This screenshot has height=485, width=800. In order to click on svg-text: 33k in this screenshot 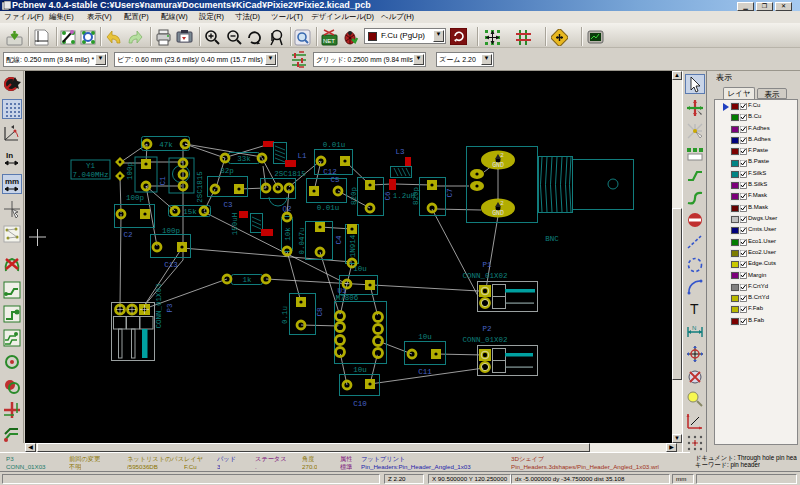, I will do `click(244, 159)`.